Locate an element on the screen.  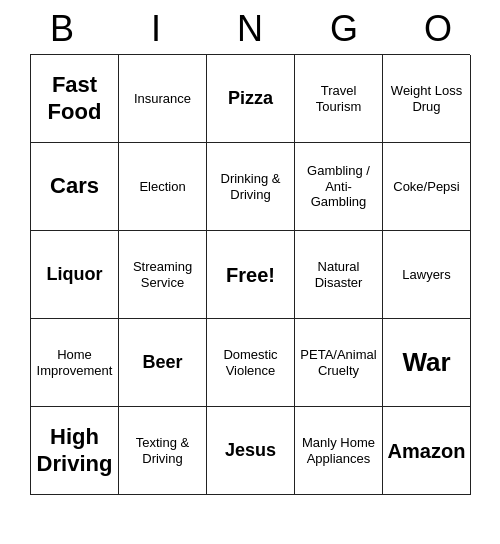
bingo-cell-19: War is located at coordinates (427, 363).